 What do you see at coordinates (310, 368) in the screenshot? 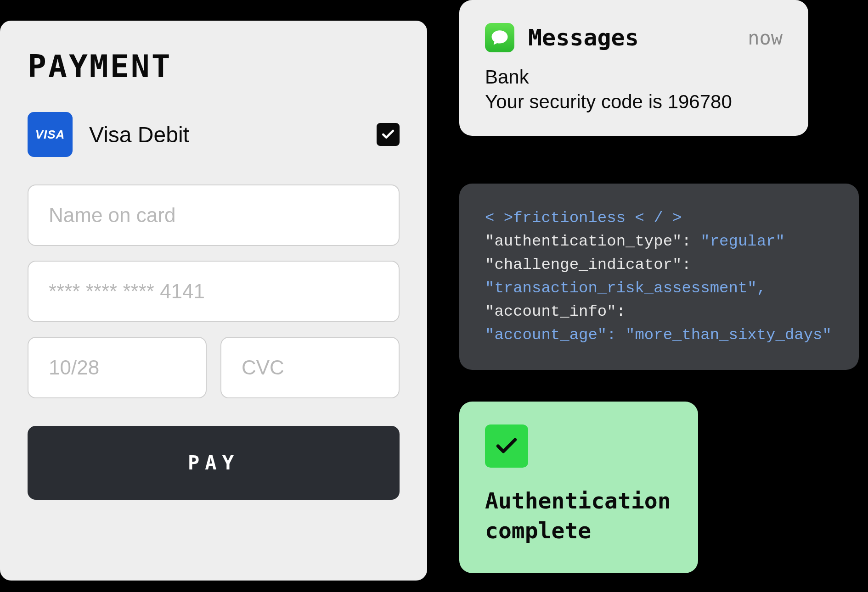
I see `cvc-input` at bounding box center [310, 368].